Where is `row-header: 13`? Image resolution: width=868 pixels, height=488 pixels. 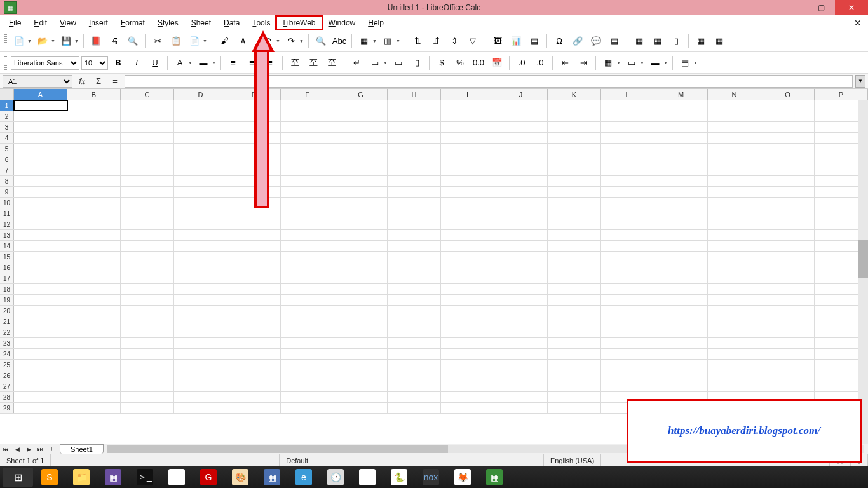
row-header: 13 is located at coordinates (7, 235).